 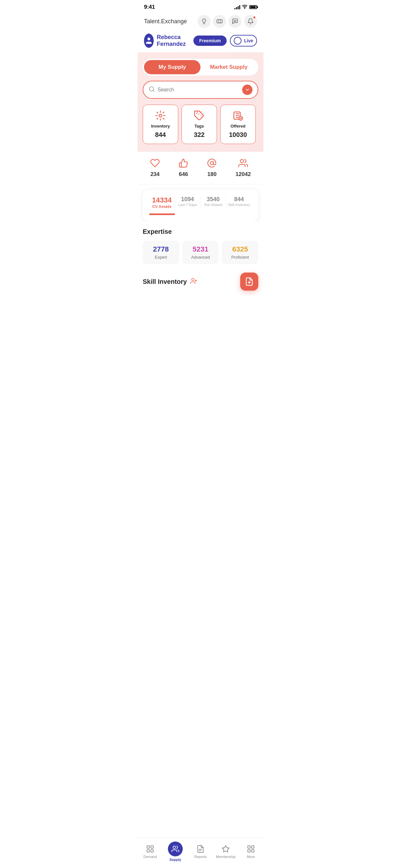 What do you see at coordinates (243, 175) in the screenshot?
I see `stat-users-value: 12042` at bounding box center [243, 175].